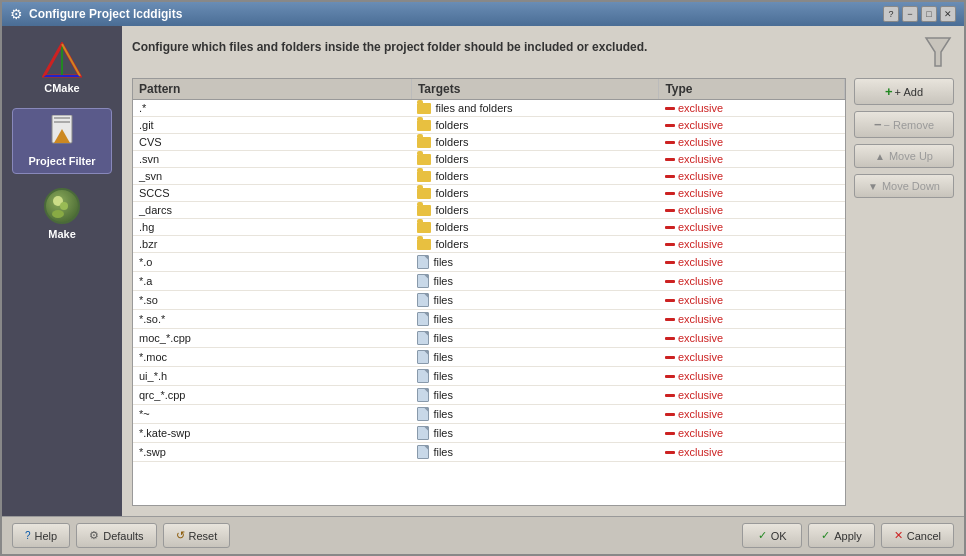  I want to click on table-row: _darcsfoldersexclusive, so click(489, 210).